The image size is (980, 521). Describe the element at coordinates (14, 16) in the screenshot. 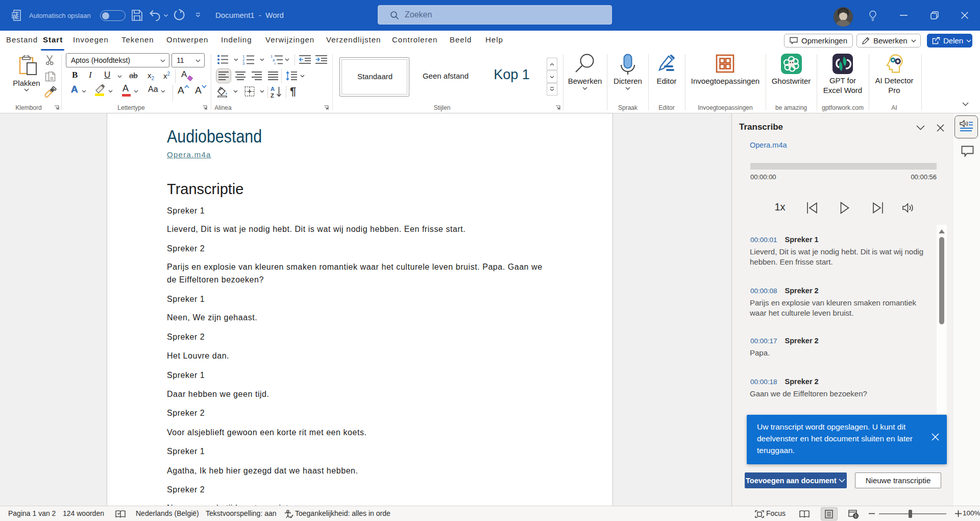

I see `svg-text: W` at that location.